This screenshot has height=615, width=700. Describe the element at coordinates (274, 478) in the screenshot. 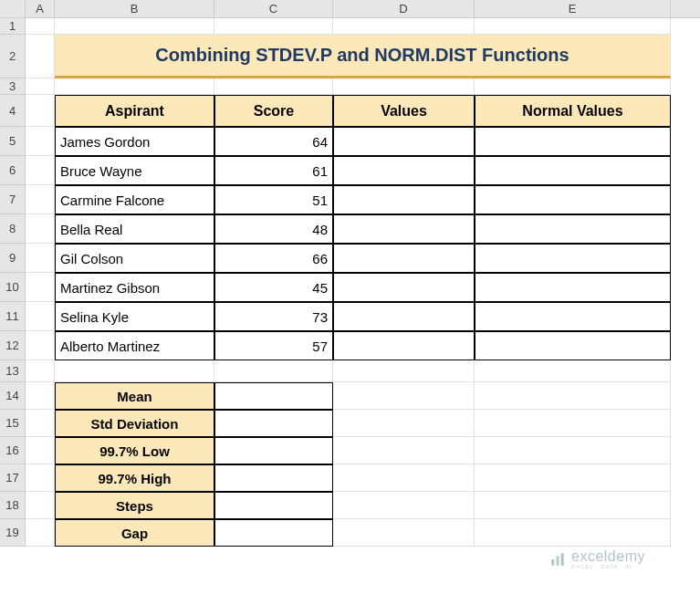

I see `value-high` at that location.